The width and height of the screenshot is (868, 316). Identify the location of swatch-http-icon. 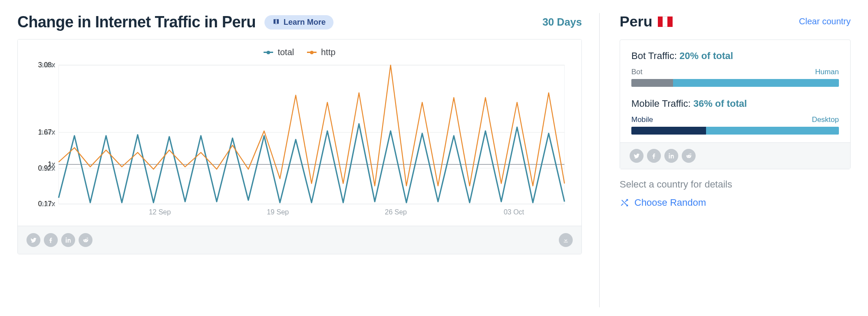
(312, 52).